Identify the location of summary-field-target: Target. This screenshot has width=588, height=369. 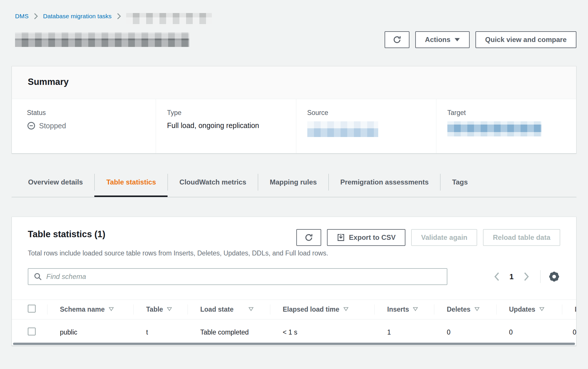
(506, 126).